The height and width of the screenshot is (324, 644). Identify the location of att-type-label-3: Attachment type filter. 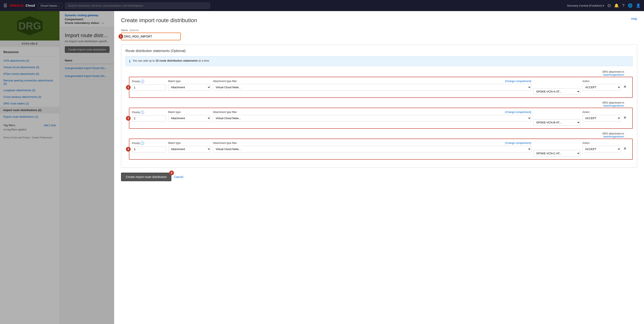
(225, 143).